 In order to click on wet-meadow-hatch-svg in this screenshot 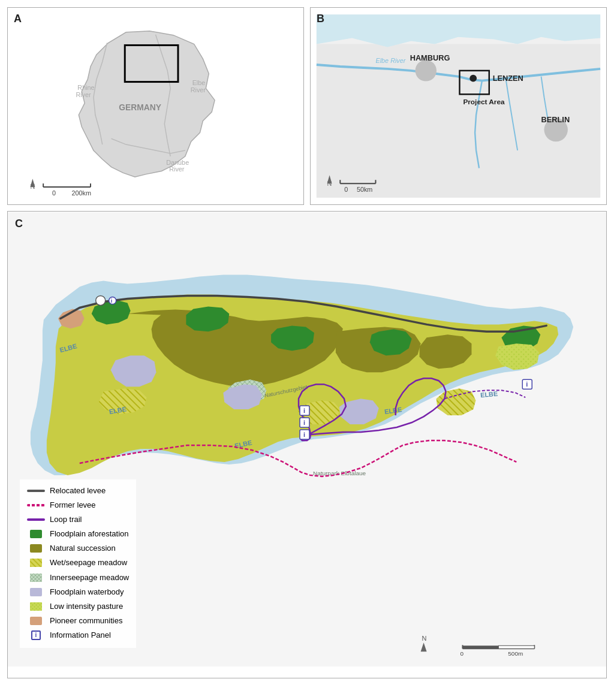, I will do `click(36, 563)`.